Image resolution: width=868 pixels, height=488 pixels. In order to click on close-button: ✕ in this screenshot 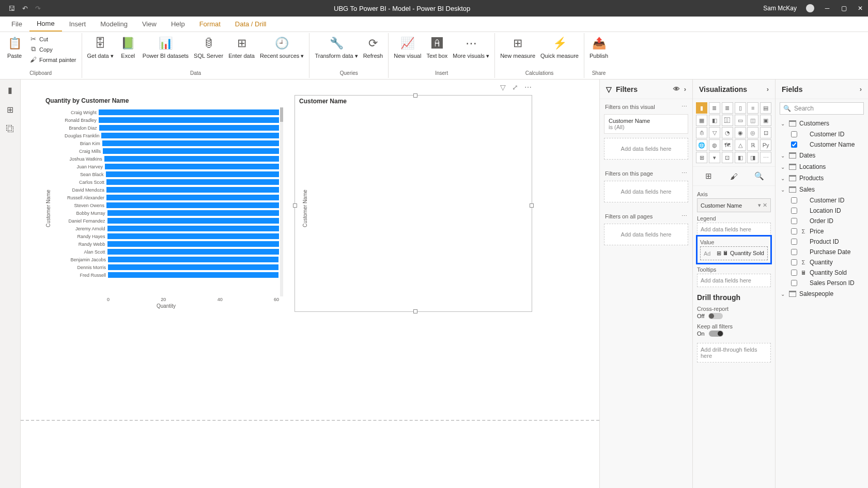, I will do `click(860, 8)`.